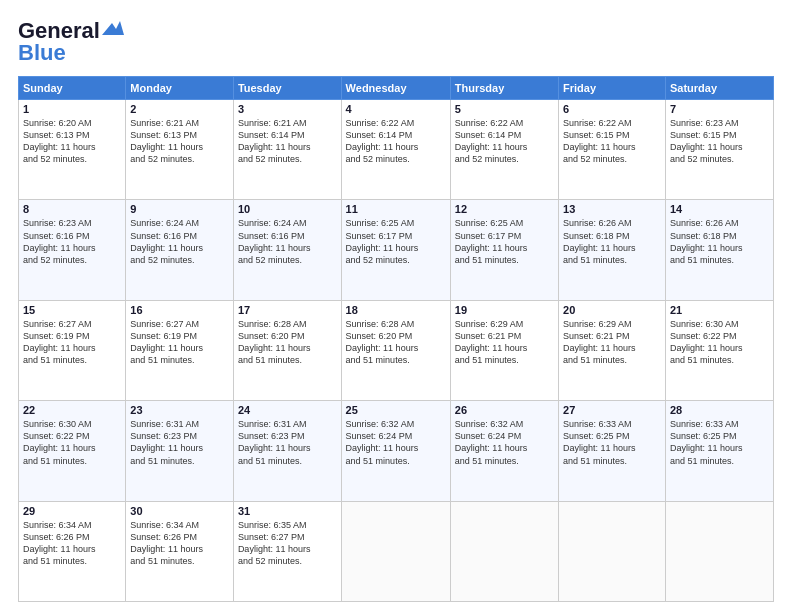 The width and height of the screenshot is (792, 612). I want to click on calendar-cell: 21Sunrise: 6:30 AMSunset: 6:22 PMDayligh…, so click(719, 350).